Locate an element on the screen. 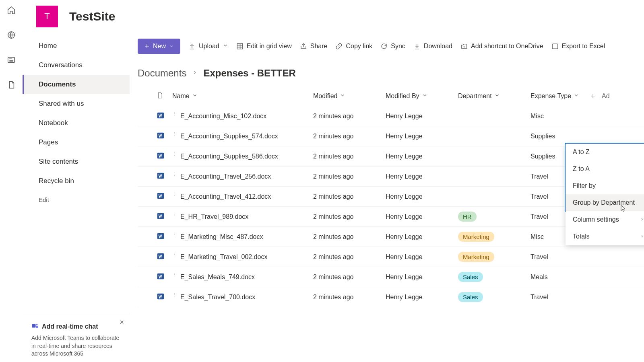  department-cell: Sales is located at coordinates (494, 297).